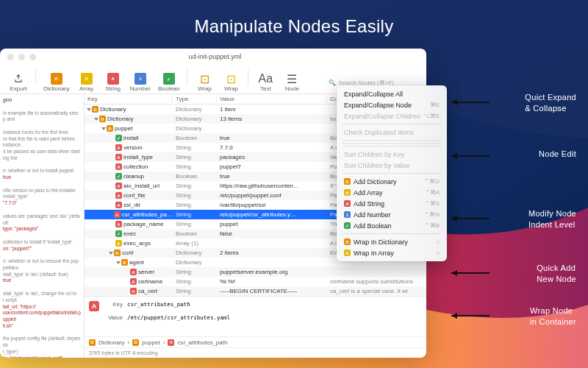 Image resolution: width=588 pixels, height=368 pixels. What do you see at coordinates (256, 272) in the screenshot?
I see `table-row: AserverStringpuppetserver.example.org` at bounding box center [256, 272].